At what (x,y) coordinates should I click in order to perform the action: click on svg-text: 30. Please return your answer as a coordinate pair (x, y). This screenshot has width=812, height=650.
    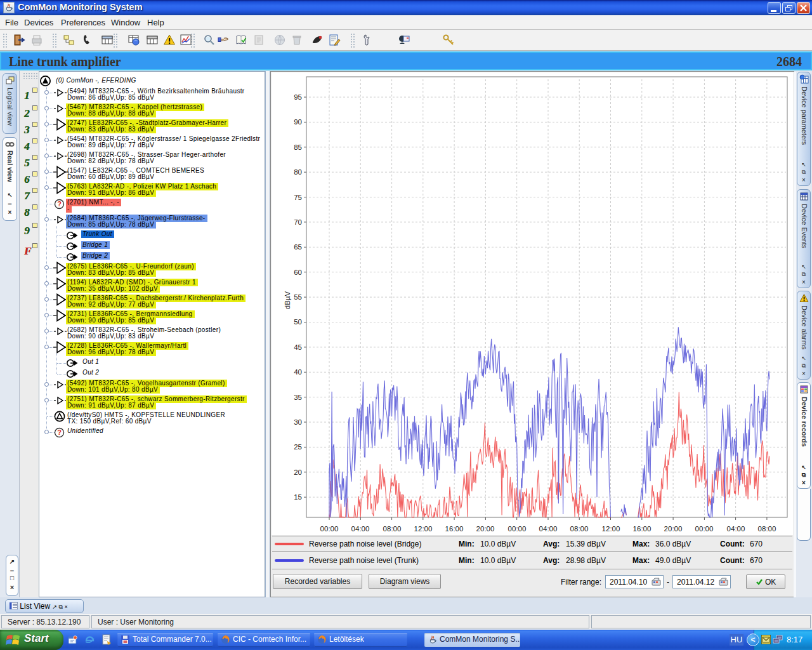
    Looking at the image, I should click on (298, 422).